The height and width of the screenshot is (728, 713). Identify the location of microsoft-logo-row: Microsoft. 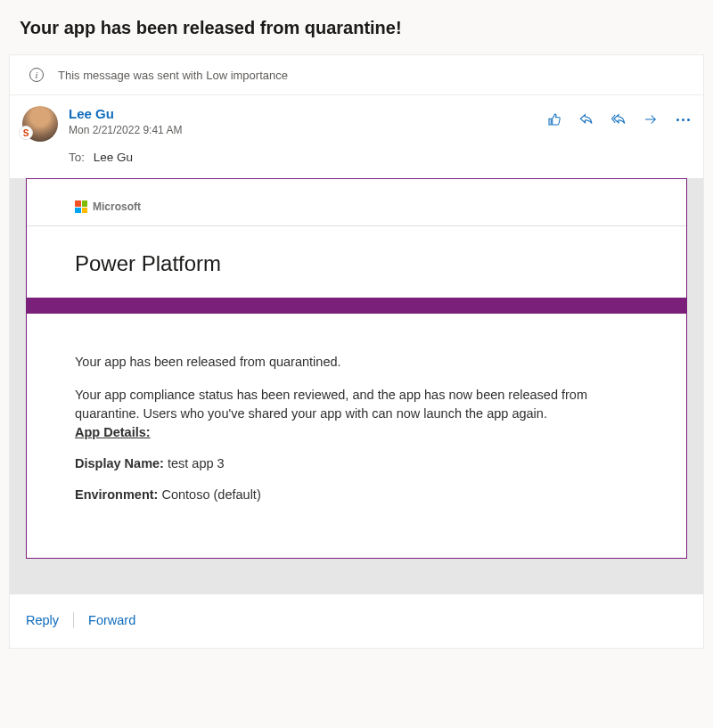
(356, 203).